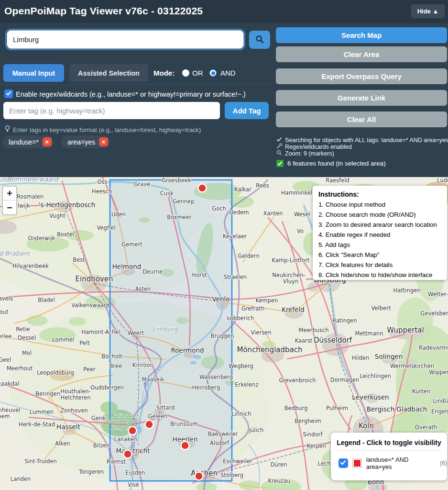  I want to click on tag-chip: landuse=*, so click(28, 142).